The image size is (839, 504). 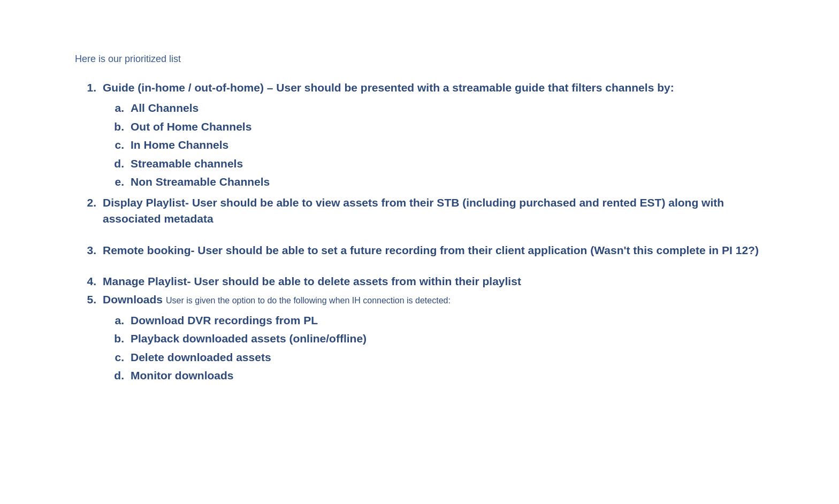 What do you see at coordinates (420, 211) in the screenshot?
I see `list-item: 2. Display Playlist- User should be able…` at bounding box center [420, 211].